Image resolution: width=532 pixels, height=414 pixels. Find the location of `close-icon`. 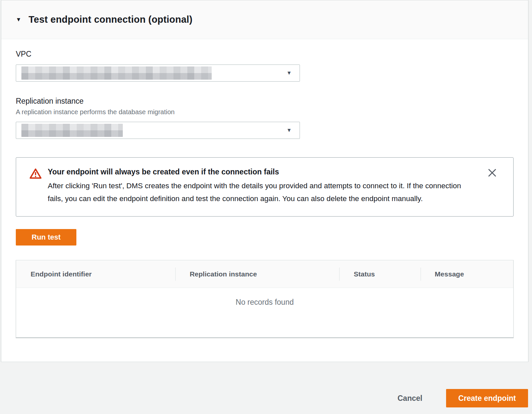

close-icon is located at coordinates (492, 173).